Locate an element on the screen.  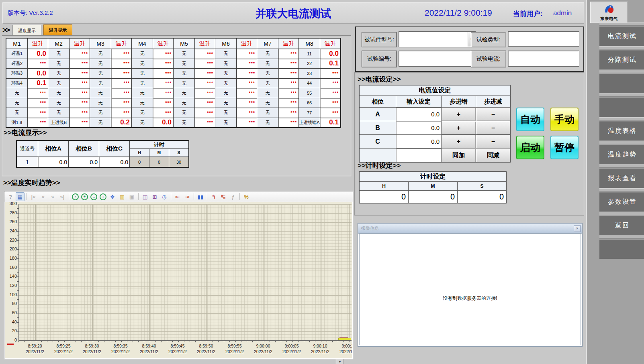
tile-panes-icon: ◫ is located at coordinates (145, 197).